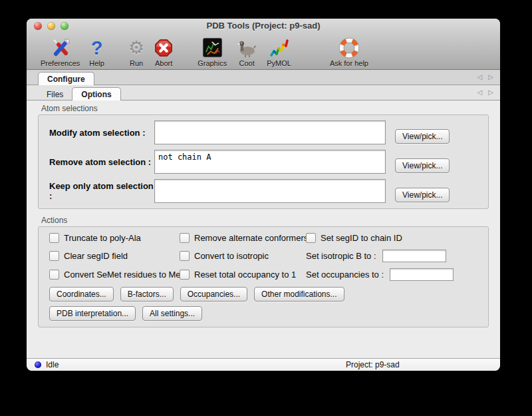  What do you see at coordinates (51, 26) in the screenshot?
I see `traffic-lights` at bounding box center [51, 26].